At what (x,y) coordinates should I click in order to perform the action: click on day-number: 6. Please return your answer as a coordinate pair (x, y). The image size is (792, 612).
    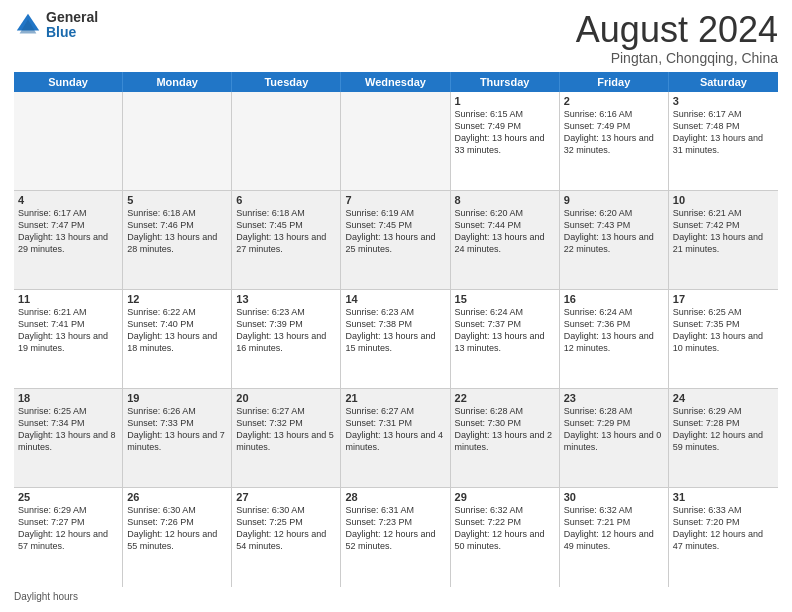
    Looking at the image, I should click on (286, 200).